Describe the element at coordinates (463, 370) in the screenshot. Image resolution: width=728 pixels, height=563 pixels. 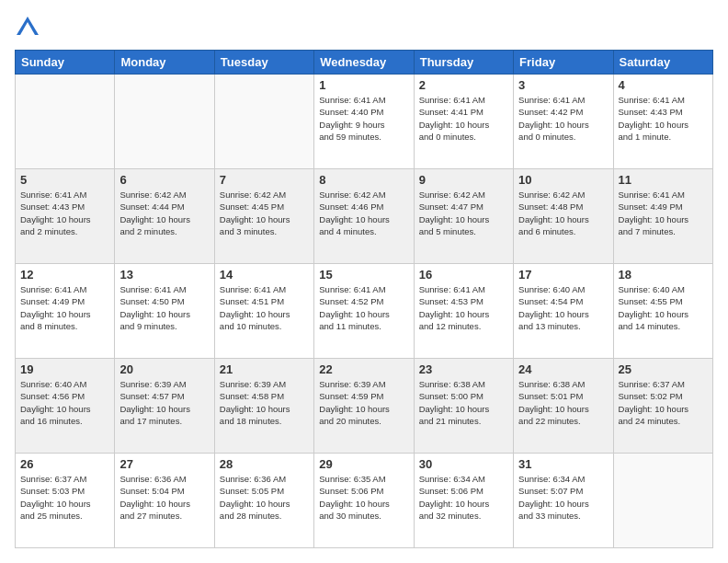
I see `day-number: 23` at that location.